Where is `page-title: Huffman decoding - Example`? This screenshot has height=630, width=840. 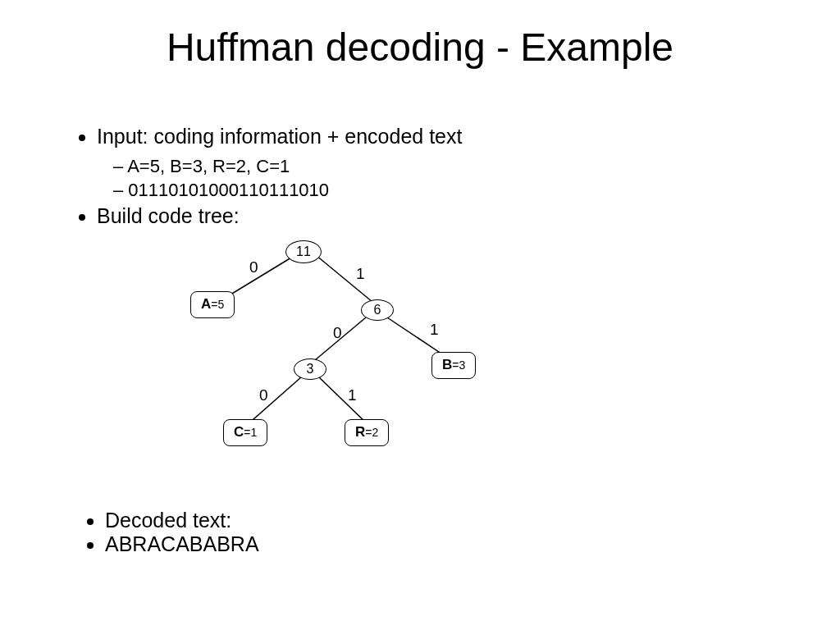 page-title: Huffman decoding - Example is located at coordinates (420, 34).